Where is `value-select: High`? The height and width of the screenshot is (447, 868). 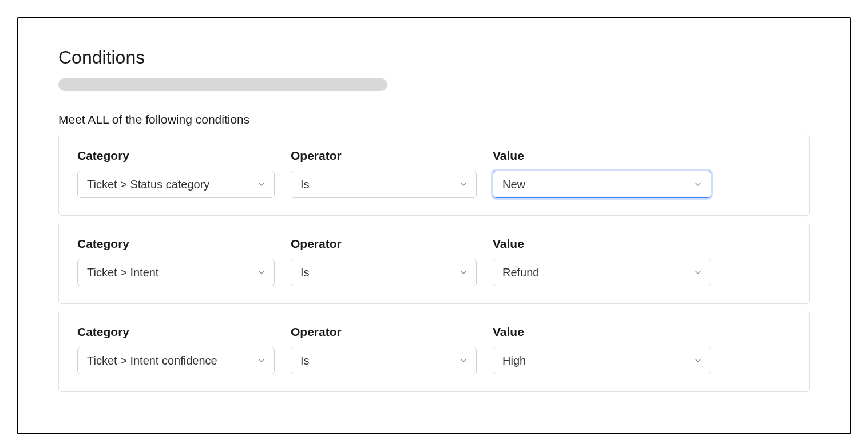
value-select: High is located at coordinates (602, 361).